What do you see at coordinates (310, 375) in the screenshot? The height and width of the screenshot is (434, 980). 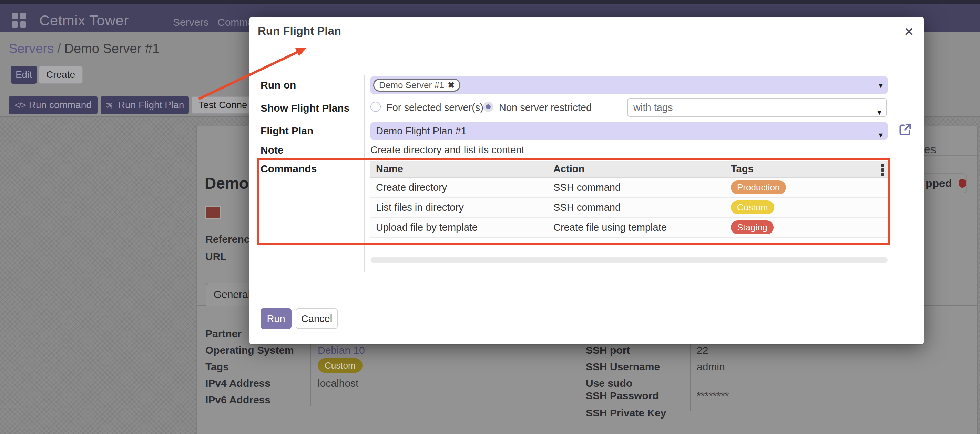 I see `left-column-separator` at bounding box center [310, 375].